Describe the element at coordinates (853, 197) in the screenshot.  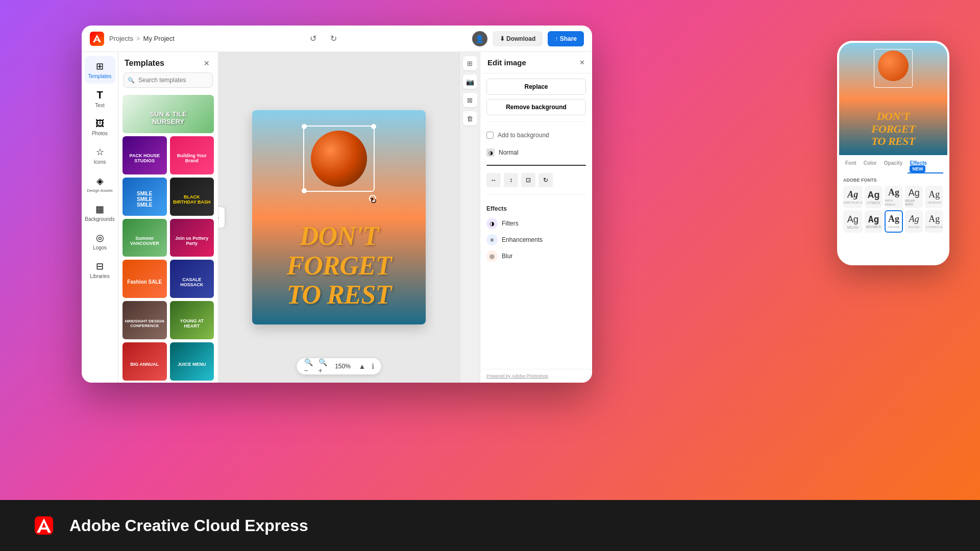
I see `font-thumb-grevilica: AgGREVILICA` at that location.